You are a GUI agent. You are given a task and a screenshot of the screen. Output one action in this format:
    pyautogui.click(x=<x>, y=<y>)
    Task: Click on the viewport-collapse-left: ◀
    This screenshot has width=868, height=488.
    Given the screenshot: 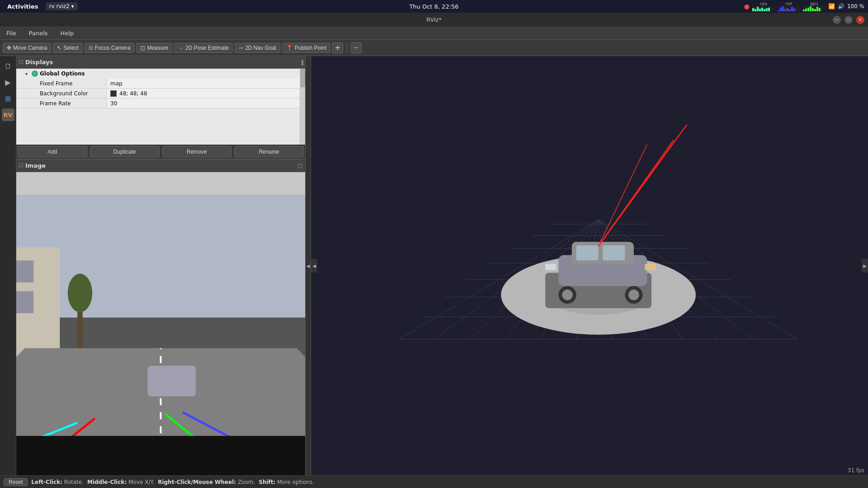 What is the action you would take?
    pyautogui.click(x=314, y=266)
    